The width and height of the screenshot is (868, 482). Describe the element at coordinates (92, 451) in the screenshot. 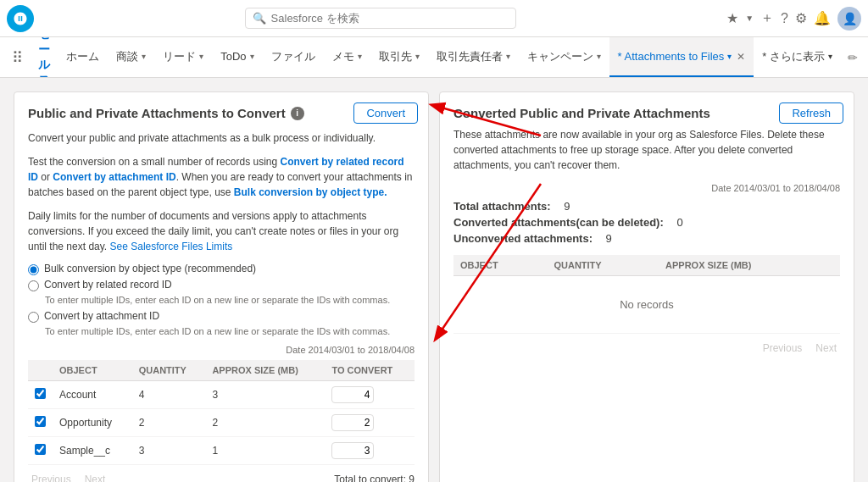

I see `row-object: Sample__c` at that location.